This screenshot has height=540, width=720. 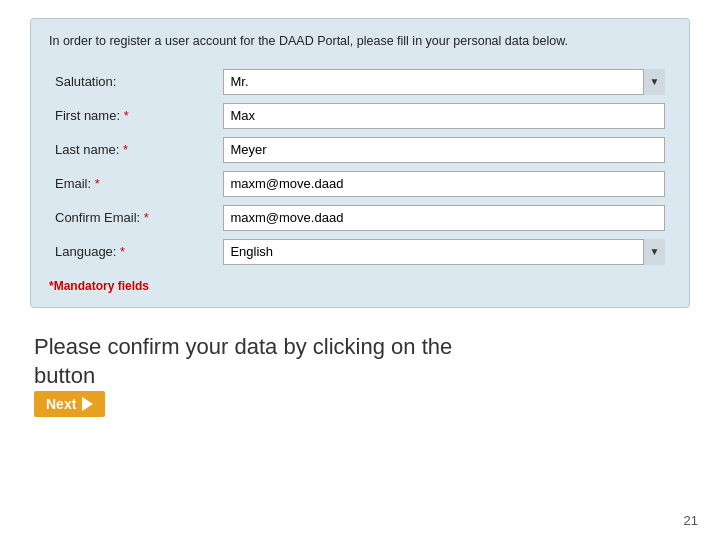 I want to click on confirm-email-label: Confirm Email: *, so click(x=133, y=218).